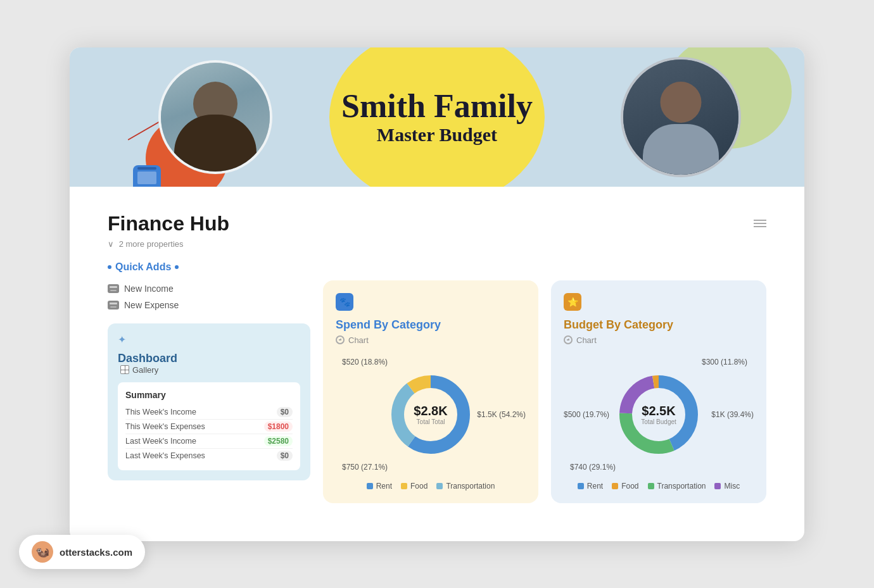  I want to click on bullet-left, so click(110, 267).